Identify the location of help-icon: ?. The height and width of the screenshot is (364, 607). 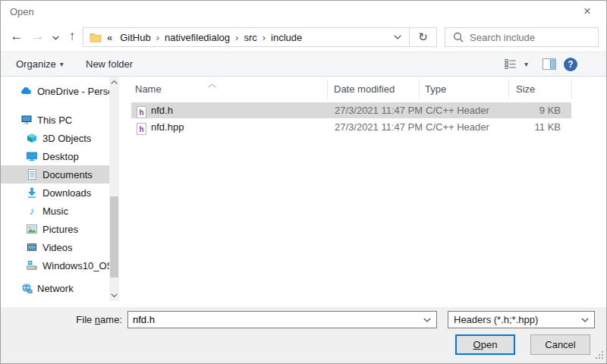
(571, 64).